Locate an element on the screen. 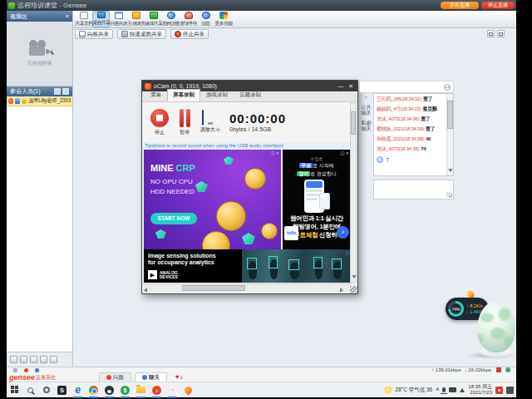 This screenshot has width=532, height=399. tab-public-chat: 公共聊天 is located at coordinates (366, 111).